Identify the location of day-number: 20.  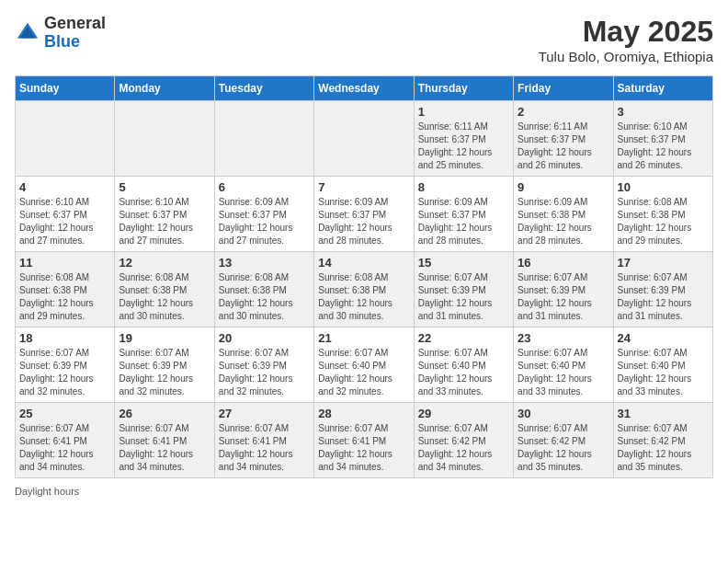
(265, 339).